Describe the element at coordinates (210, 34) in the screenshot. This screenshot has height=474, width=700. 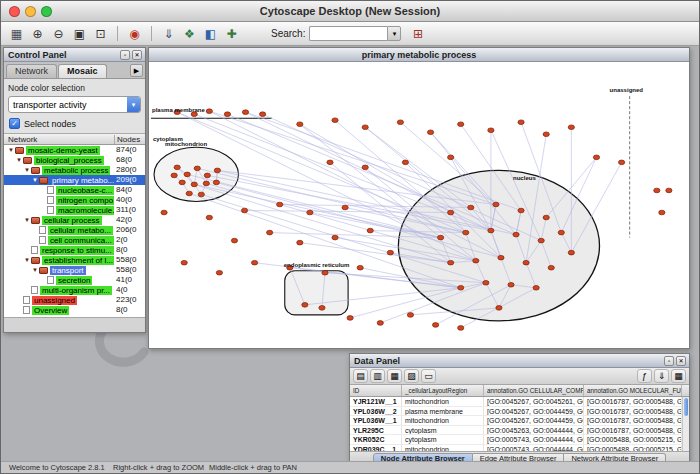
I see `vizmapper-icon: ◧` at that location.